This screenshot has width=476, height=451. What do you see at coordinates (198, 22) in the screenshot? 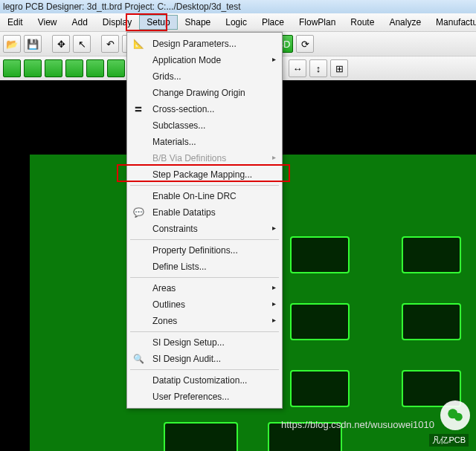
I see `menu-shape: Shape` at bounding box center [198, 22].